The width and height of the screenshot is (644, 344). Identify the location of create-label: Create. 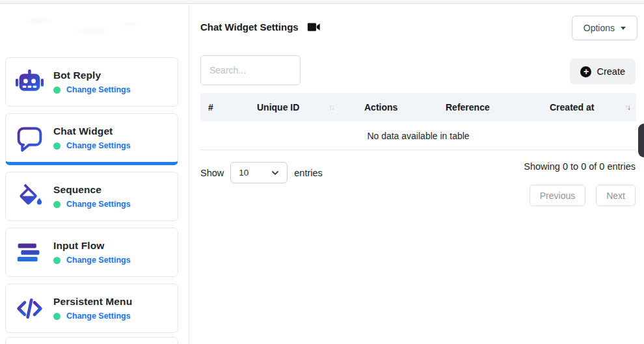
(611, 72).